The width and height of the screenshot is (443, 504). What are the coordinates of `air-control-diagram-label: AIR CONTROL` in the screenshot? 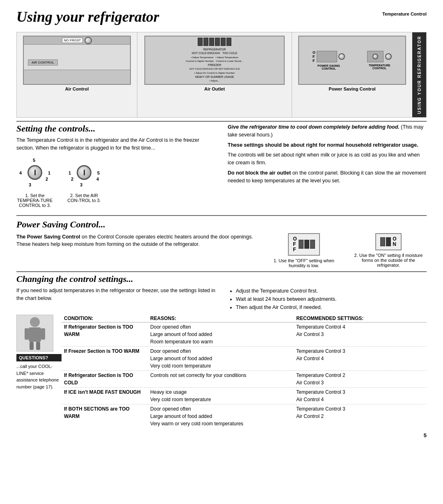 It's located at (43, 62).